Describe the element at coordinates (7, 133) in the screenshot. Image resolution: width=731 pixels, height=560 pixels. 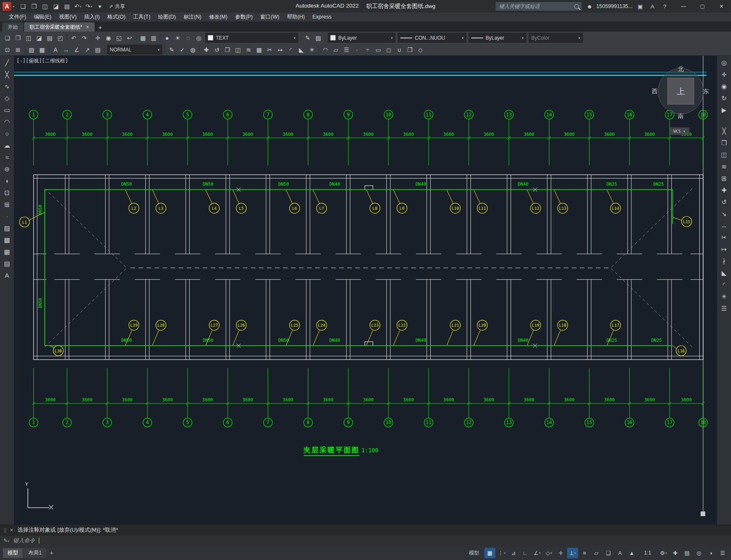
I see `circle-tool-icon: ○` at that location.